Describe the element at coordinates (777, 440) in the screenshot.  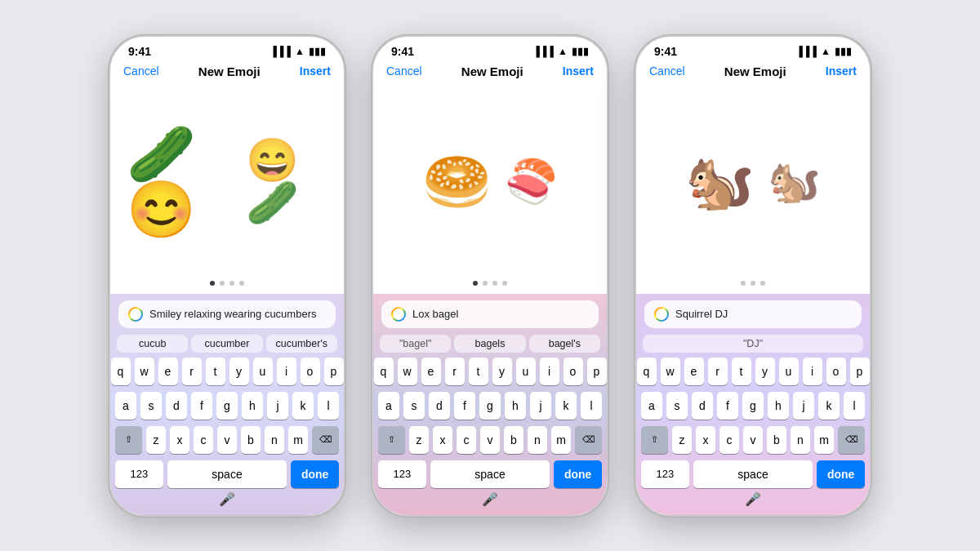
I see `key-b-3: b` at that location.